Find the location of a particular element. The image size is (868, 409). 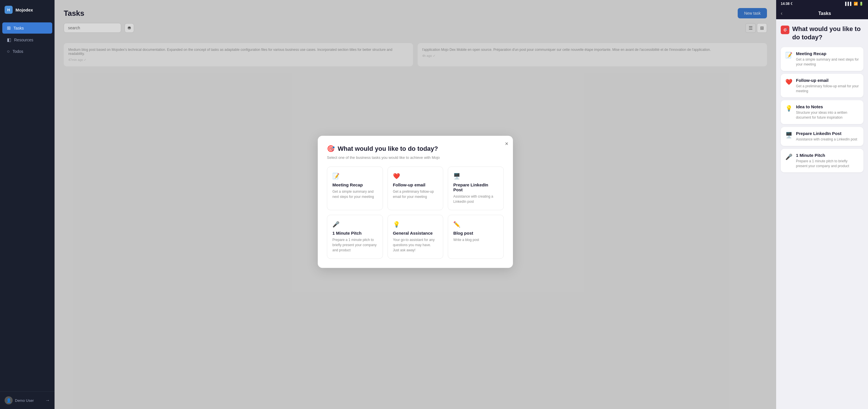

task-card-desc-linkedin-post: Assistance with creating a LinkedIn post is located at coordinates (476, 199).